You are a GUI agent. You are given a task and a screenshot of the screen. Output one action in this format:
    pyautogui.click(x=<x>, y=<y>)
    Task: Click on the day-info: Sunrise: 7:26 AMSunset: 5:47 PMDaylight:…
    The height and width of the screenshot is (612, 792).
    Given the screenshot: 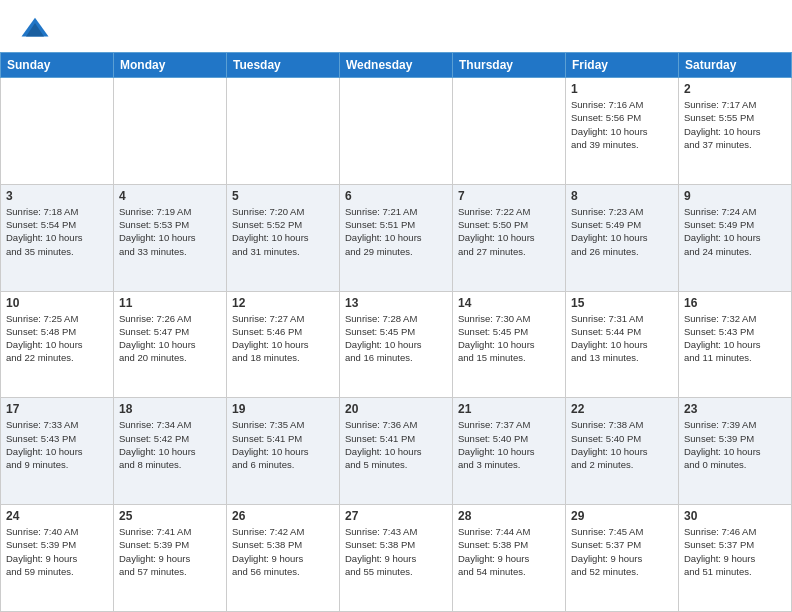 What is the action you would take?
    pyautogui.click(x=170, y=338)
    